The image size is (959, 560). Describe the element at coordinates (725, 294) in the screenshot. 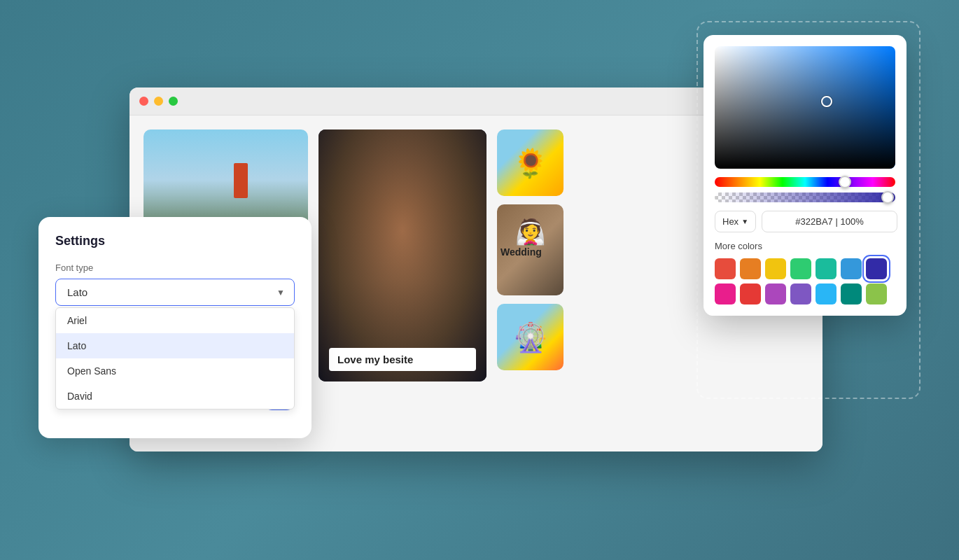

I see `swatch-pink` at that location.